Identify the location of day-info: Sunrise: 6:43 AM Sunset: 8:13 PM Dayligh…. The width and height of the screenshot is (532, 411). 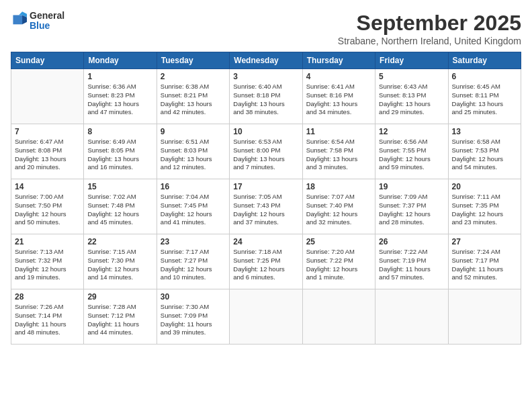
(411, 99).